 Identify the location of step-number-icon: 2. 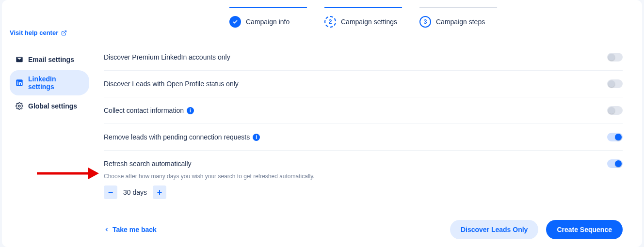
(330, 22).